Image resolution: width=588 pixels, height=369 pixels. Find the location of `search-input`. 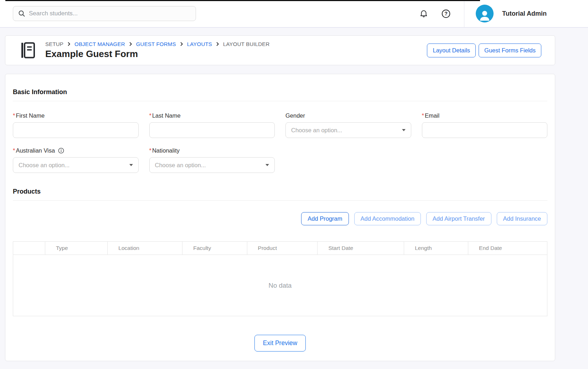

search-input is located at coordinates (110, 14).